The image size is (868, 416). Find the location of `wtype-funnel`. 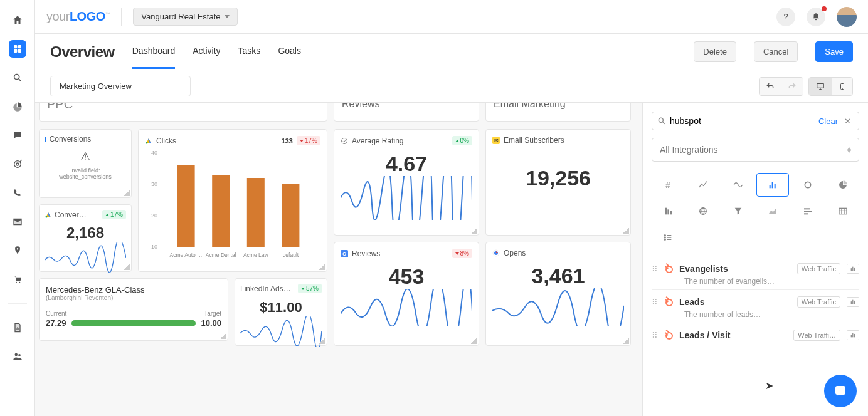

wtype-funnel is located at coordinates (738, 211).